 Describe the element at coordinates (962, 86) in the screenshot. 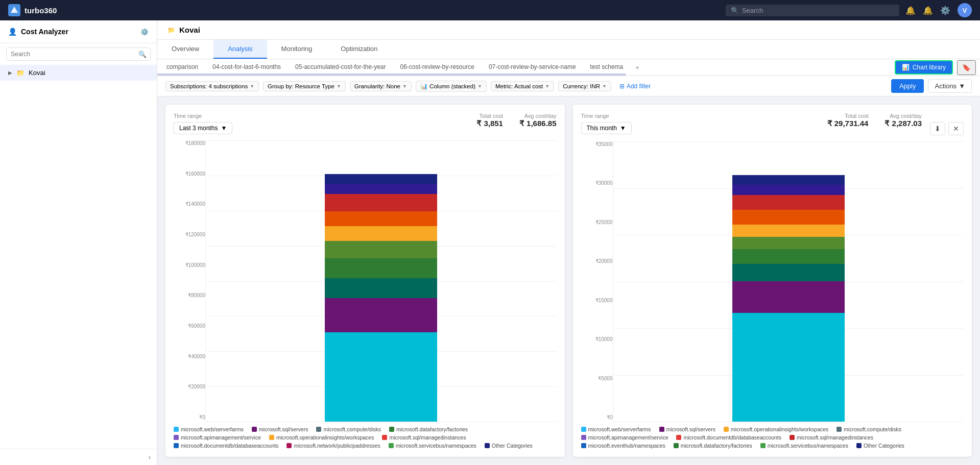

I see `actions-caret-icon: ▼` at that location.